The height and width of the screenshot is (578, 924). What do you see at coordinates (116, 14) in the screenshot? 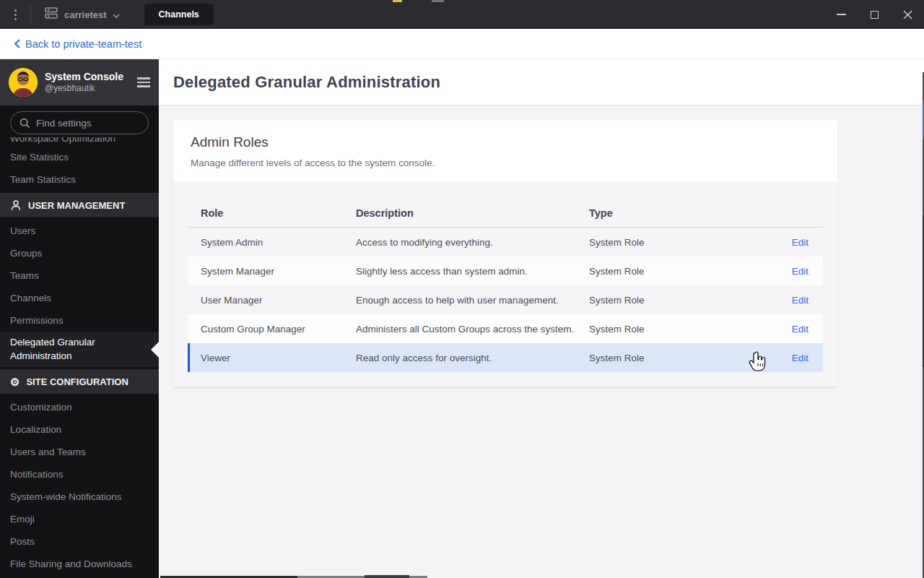
I see `chevron-down-icon` at bounding box center [116, 14].